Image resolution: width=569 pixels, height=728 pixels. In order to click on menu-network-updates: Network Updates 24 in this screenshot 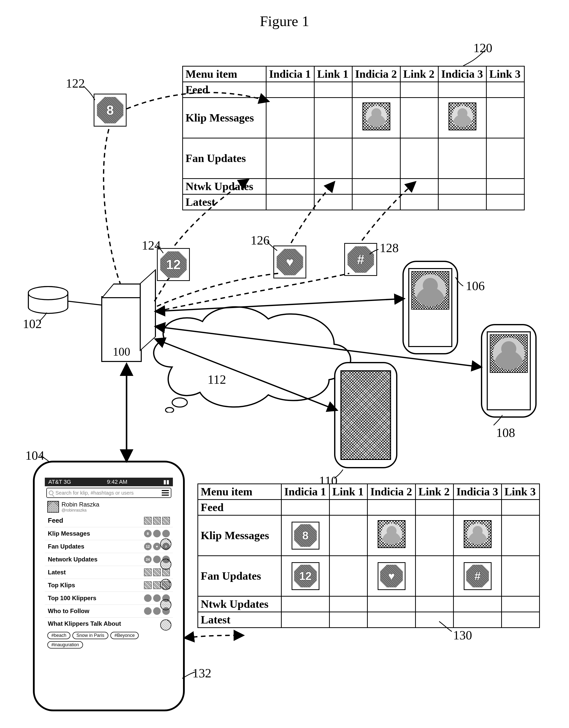, I will do `click(109, 559)`.